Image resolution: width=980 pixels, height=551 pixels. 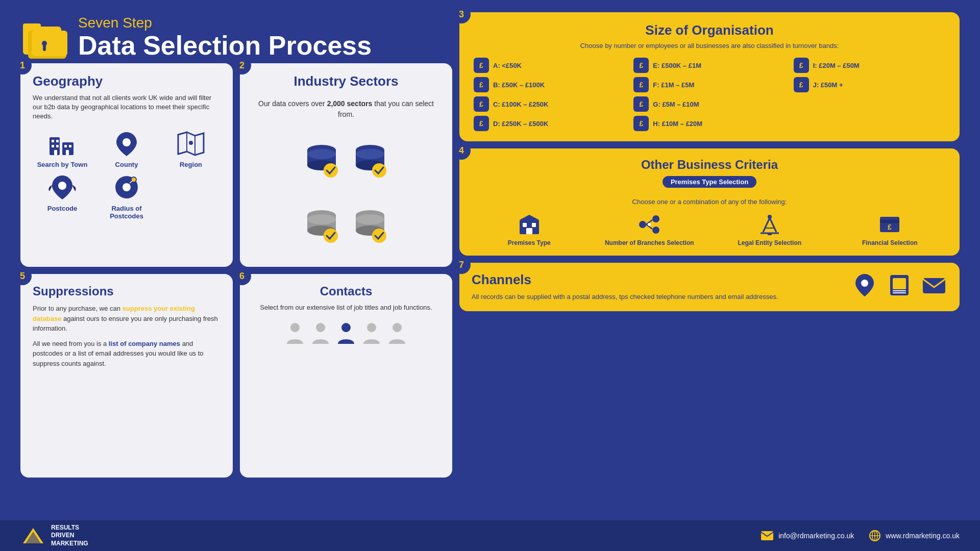 I want to click on folder-icon, so click(x=45, y=38).